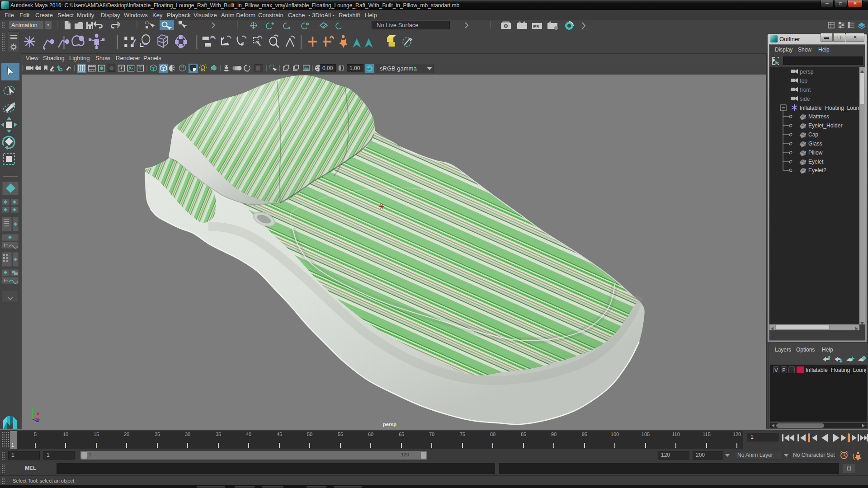 This screenshot has height=488, width=868. Describe the element at coordinates (536, 26) in the screenshot. I see `svg-text: IPR` at that location.